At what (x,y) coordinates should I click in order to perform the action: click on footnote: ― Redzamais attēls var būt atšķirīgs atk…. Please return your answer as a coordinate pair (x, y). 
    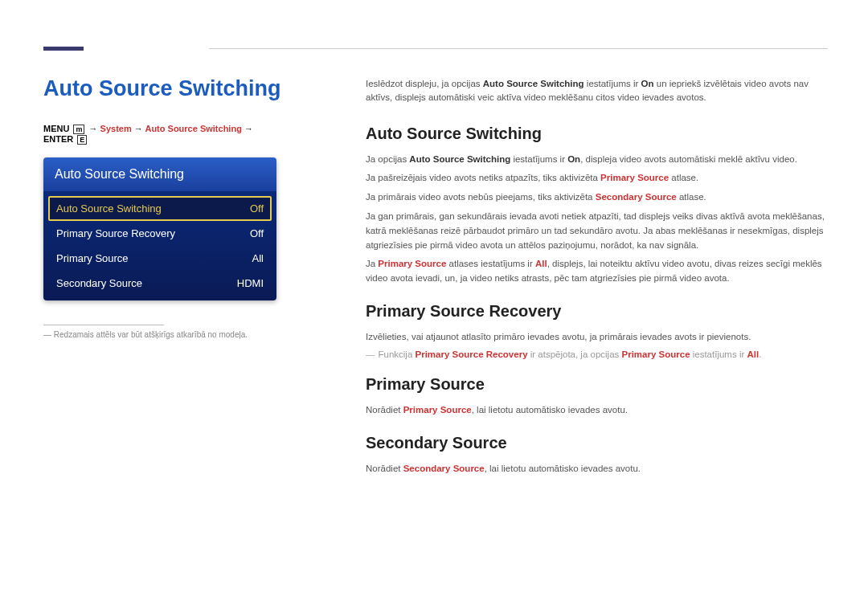
    Looking at the image, I should click on (164, 334).